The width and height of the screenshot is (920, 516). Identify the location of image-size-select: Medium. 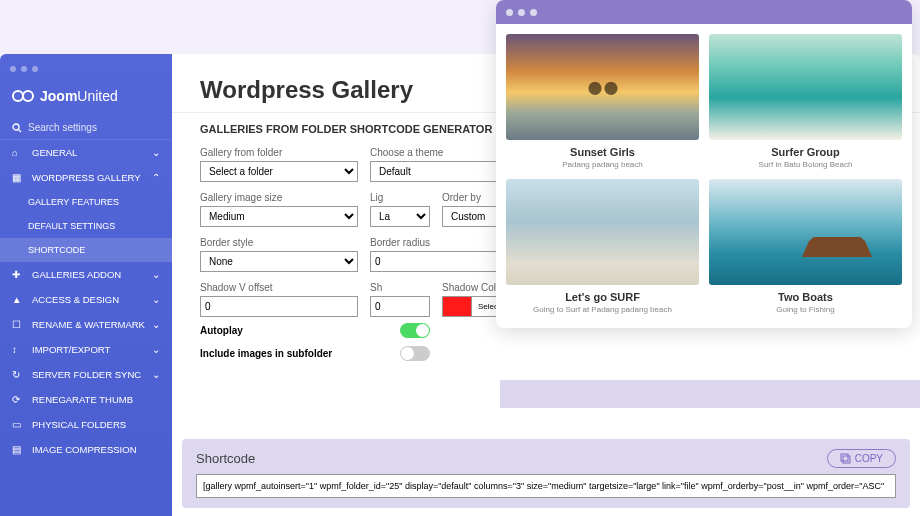
(279, 216).